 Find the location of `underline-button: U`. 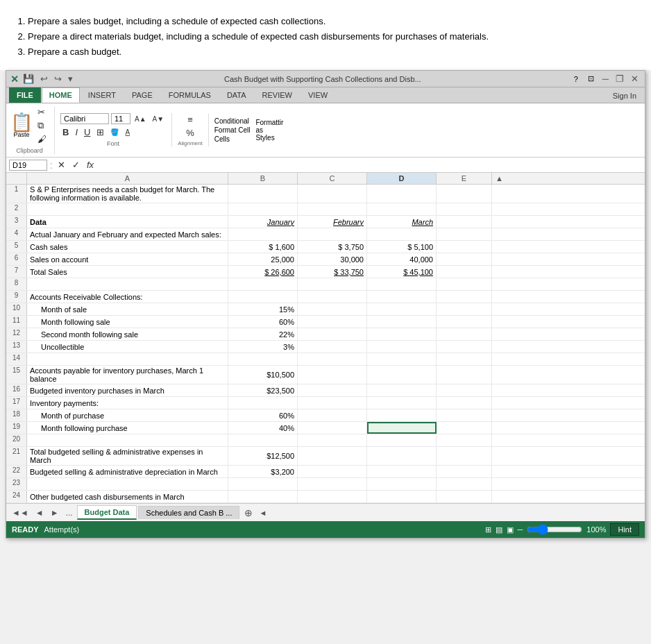

underline-button: U is located at coordinates (87, 132).